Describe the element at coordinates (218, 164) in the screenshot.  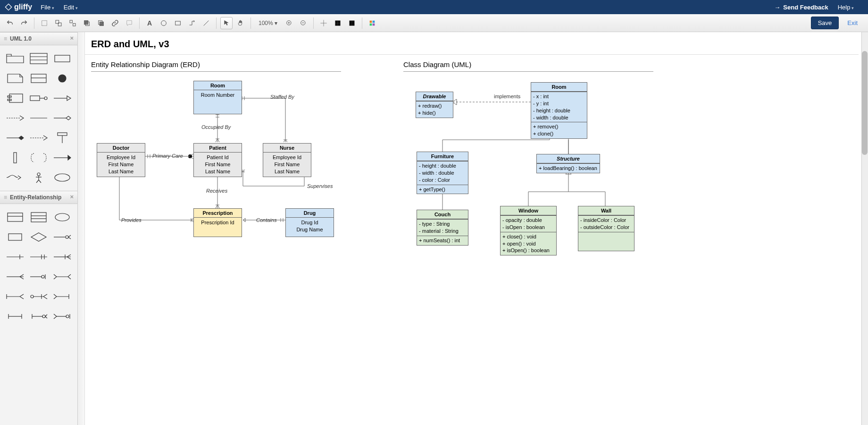
I see `entity-attrs: Patient Id First Name Last Name` at that location.